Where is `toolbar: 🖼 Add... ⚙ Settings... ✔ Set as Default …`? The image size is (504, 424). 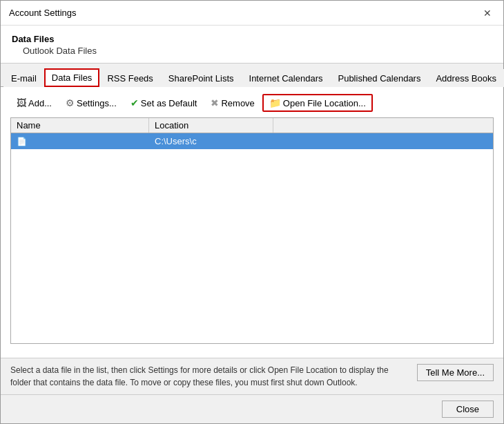 toolbar: 🖼 Add... ⚙ Settings... ✔ Set as Default … is located at coordinates (252, 103).